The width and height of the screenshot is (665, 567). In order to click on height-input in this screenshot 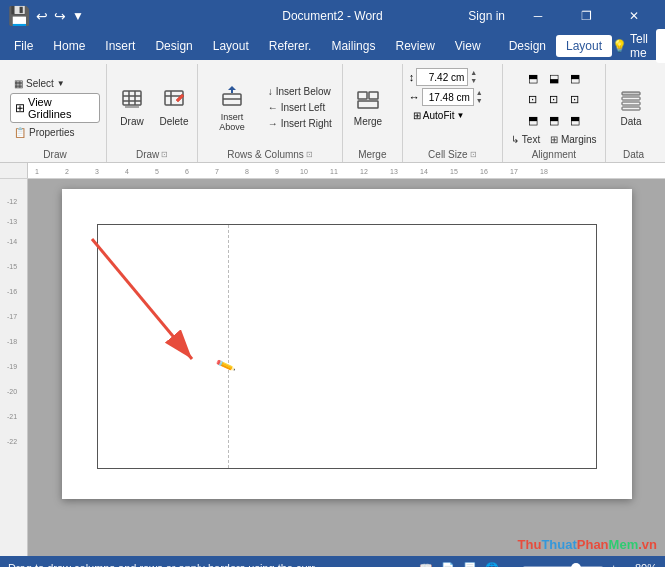, I will do `click(442, 77)`.